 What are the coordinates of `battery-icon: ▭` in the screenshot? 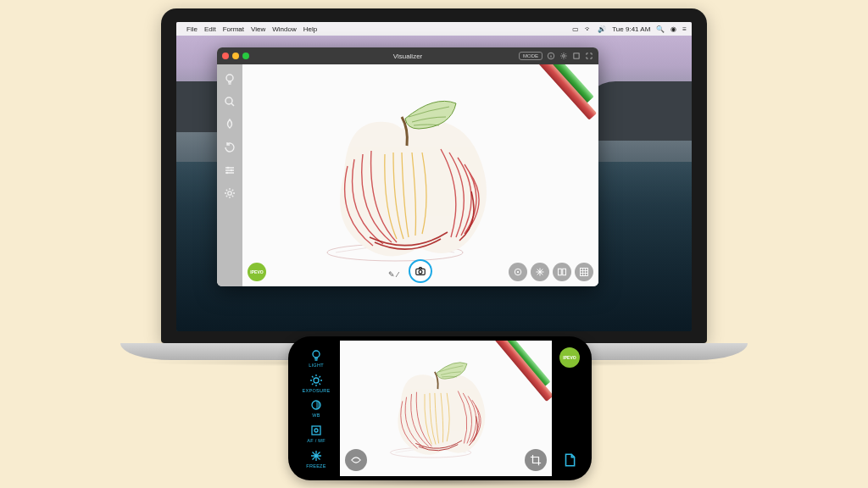 It's located at (576, 29).